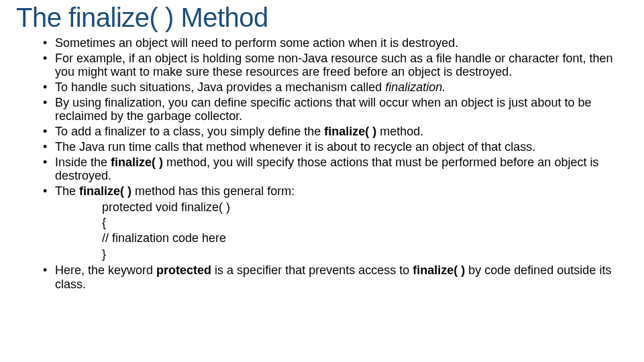 Image resolution: width=644 pixels, height=362 pixels. What do you see at coordinates (362, 208) in the screenshot?
I see `code-line: protected void finalize( )` at bounding box center [362, 208].